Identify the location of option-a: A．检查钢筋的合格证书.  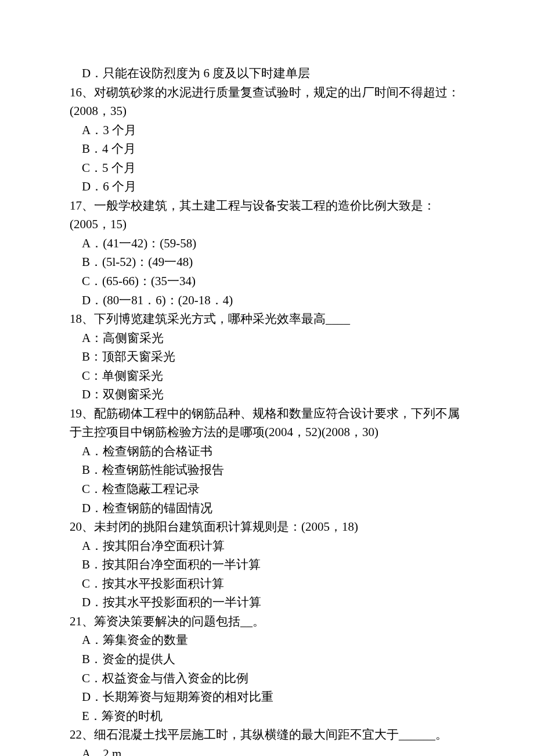
(267, 452).